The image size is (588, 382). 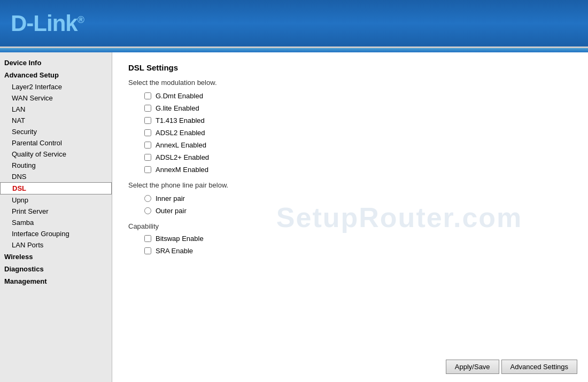 What do you see at coordinates (358, 238) in the screenshot?
I see `capability-checkbox-row-bitswap: Bitswap Enable` at bounding box center [358, 238].